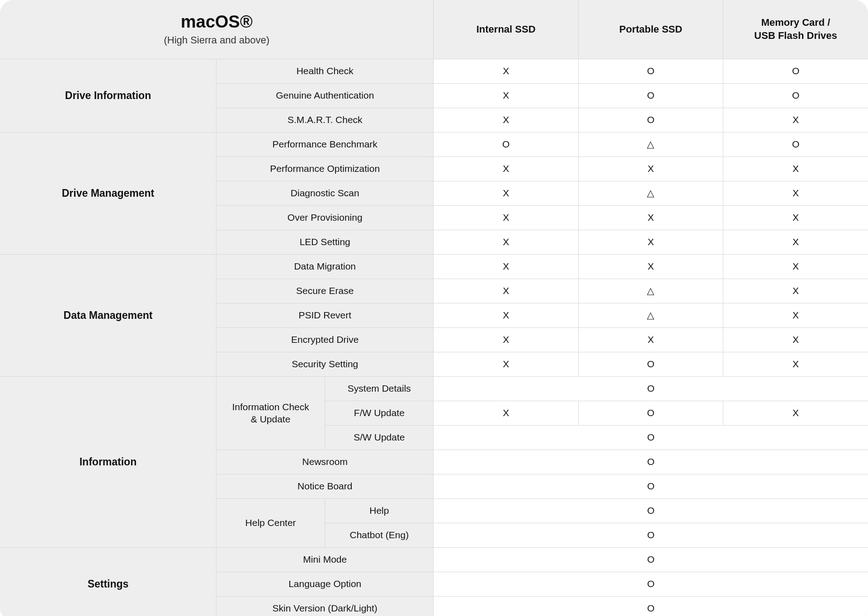 This screenshot has width=868, height=616. I want to click on subgroup-info-check: Information Check& Update, so click(270, 413).